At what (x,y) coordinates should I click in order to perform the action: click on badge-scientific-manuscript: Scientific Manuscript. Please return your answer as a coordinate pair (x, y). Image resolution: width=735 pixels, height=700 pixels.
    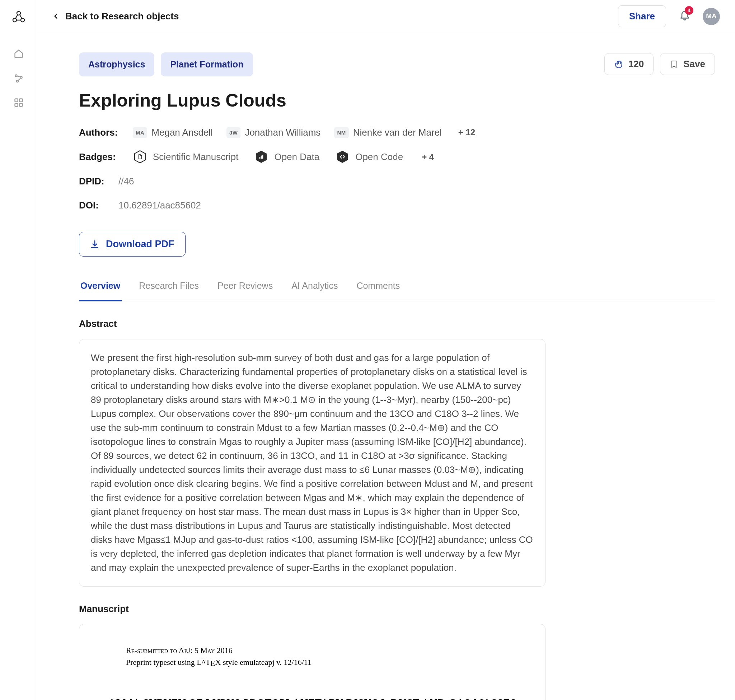
    Looking at the image, I should click on (186, 157).